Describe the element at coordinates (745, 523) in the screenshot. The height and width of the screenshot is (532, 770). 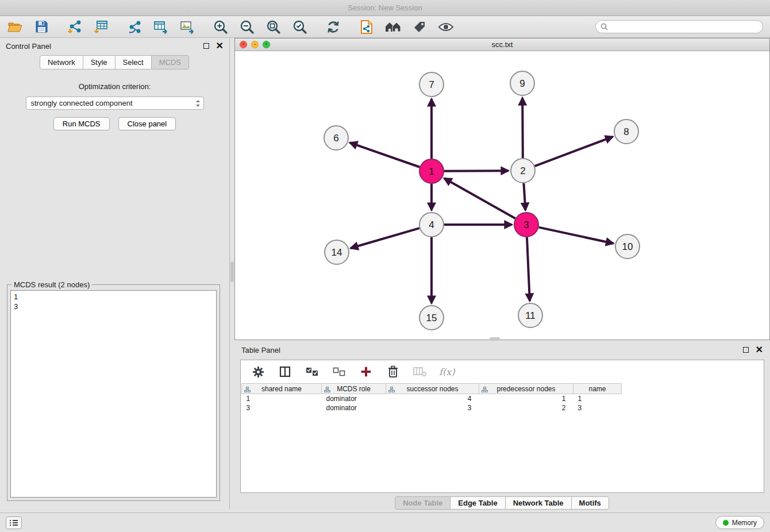
I see `memory-label: Memory` at that location.